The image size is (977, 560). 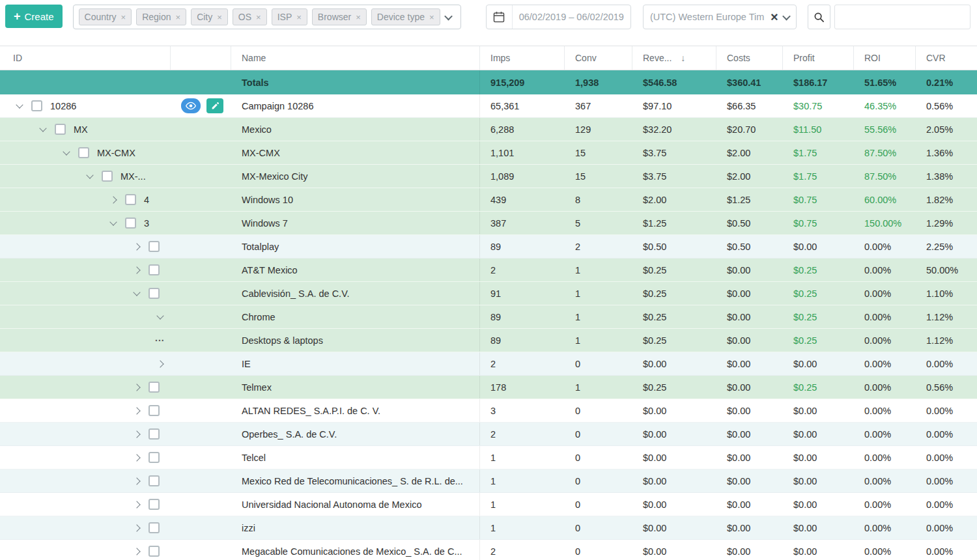 I want to click on toolbar: + Create Country × Region × City × OS × …, so click(x=488, y=23).